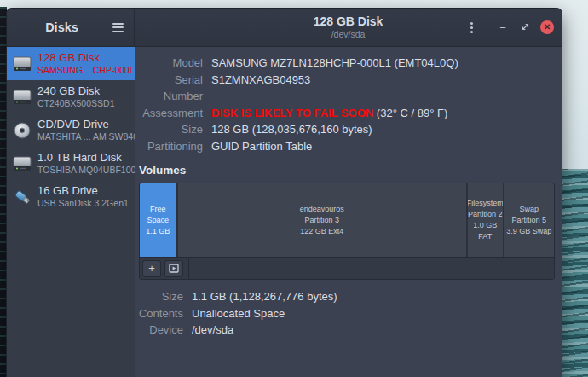  I want to click on disk-subtitle: SAMSUNG ...CHP-000L1, so click(84, 70).